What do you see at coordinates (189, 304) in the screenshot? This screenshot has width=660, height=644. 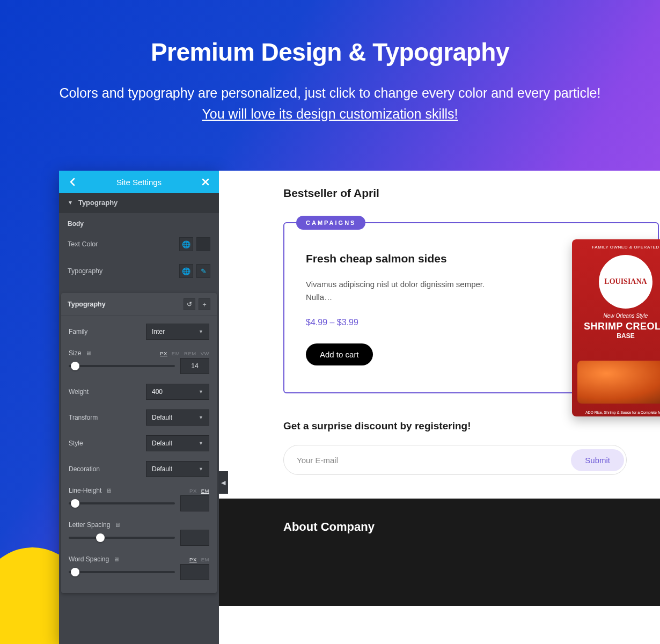 I see `reset-button: ↺` at bounding box center [189, 304].